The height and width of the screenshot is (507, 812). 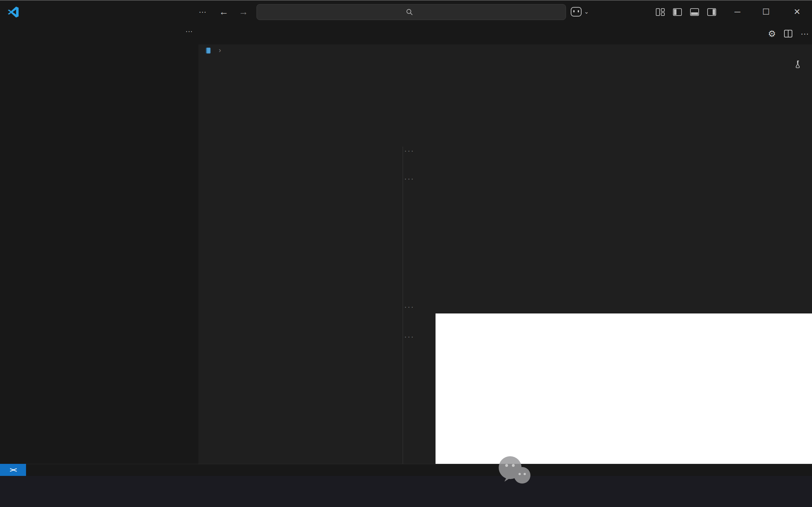 I want to click on gear-icon: ⚙, so click(x=772, y=34).